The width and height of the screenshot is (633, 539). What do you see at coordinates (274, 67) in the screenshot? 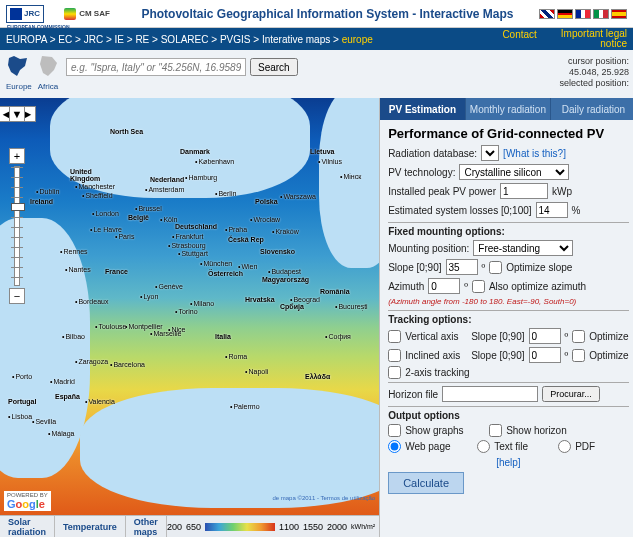
I see `search-button` at bounding box center [274, 67].